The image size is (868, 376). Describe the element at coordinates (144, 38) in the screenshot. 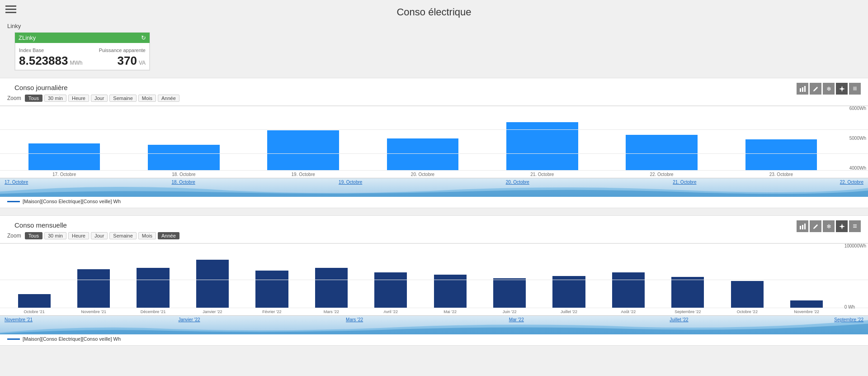

I see `linky-refresh-icon: ↻` at that location.